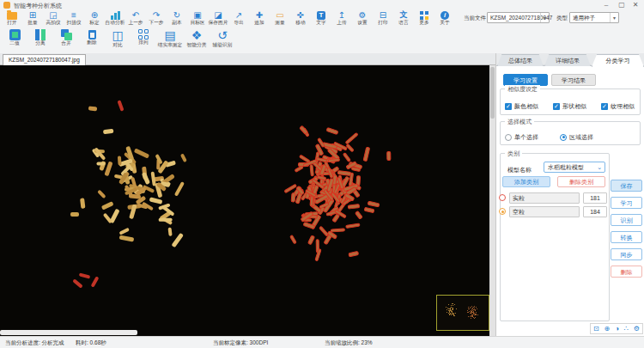  What do you see at coordinates (544, 211) in the screenshot?
I see `category-name-input: 空粒` at bounding box center [544, 211].